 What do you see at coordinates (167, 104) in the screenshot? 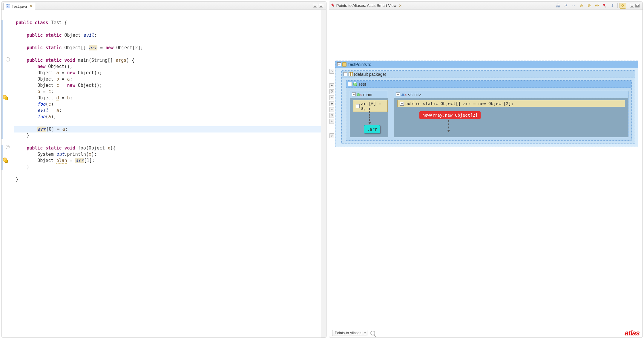
I see `code-line: foo(c);` at bounding box center [167, 104].